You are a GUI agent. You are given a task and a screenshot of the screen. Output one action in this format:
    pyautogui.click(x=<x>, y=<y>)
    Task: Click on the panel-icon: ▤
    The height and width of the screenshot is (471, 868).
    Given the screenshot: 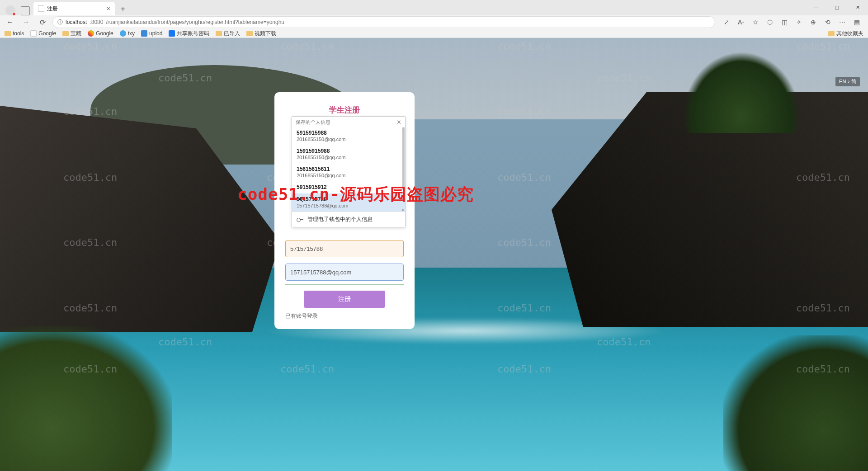 What is the action you would take?
    pyautogui.click(x=857, y=22)
    